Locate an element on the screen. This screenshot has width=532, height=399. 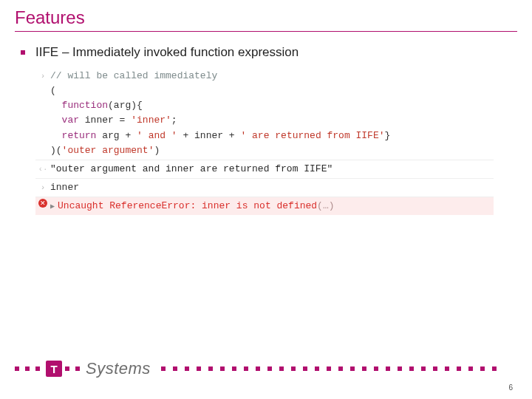
disclosure-triangle-icon: ▶ is located at coordinates (52, 207).